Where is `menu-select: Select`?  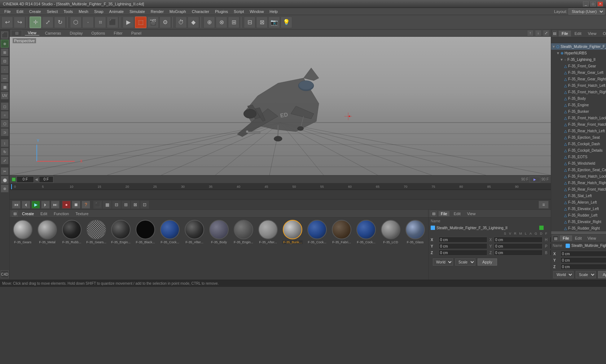 menu-select: Select is located at coordinates (53, 12).